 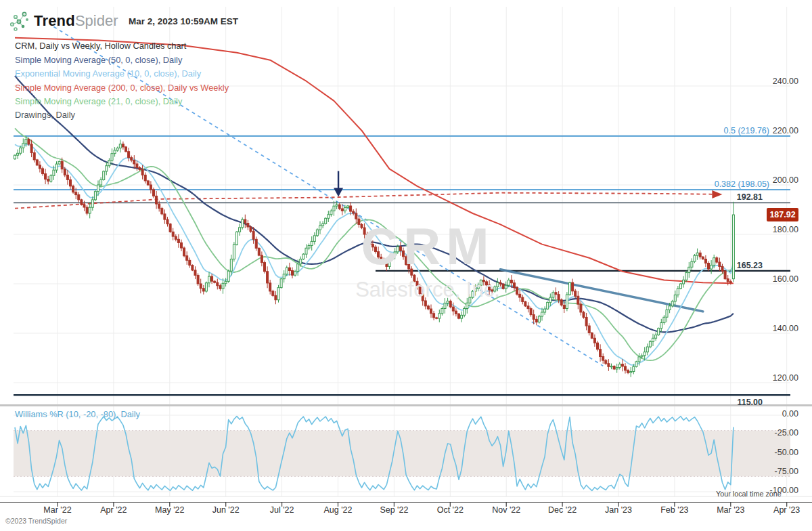 What do you see at coordinates (428, 290) in the screenshot?
I see `watermark-company: Salesforce, Inc.` at bounding box center [428, 290].